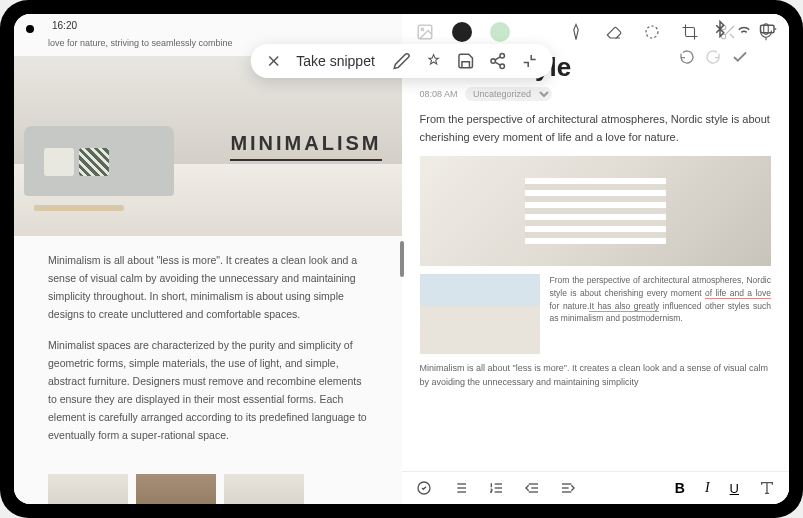  Describe the element at coordinates (466, 61) in the screenshot. I see `save-icon` at that location.